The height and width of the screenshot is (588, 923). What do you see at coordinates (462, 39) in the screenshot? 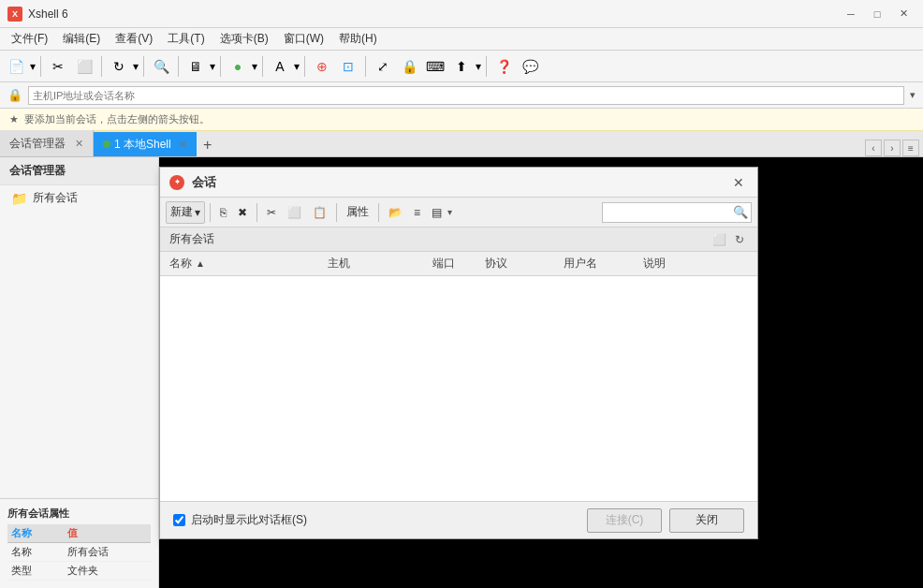
I see `menu-bar: 文件(F) 编辑(E) 查看(V) 工具(T) 选项卡(B) 窗口(W) 帮助(…` at bounding box center [462, 39].